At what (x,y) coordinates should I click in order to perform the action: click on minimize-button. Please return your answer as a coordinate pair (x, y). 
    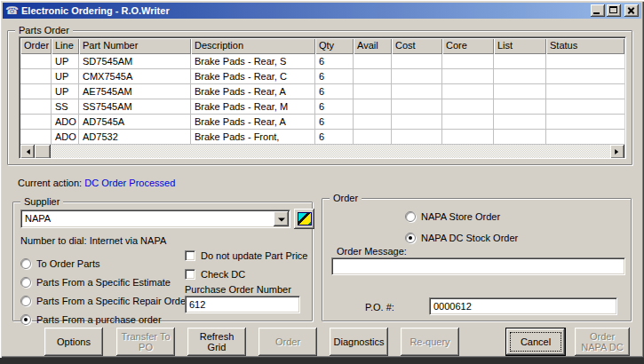
    Looking at the image, I should click on (598, 11).